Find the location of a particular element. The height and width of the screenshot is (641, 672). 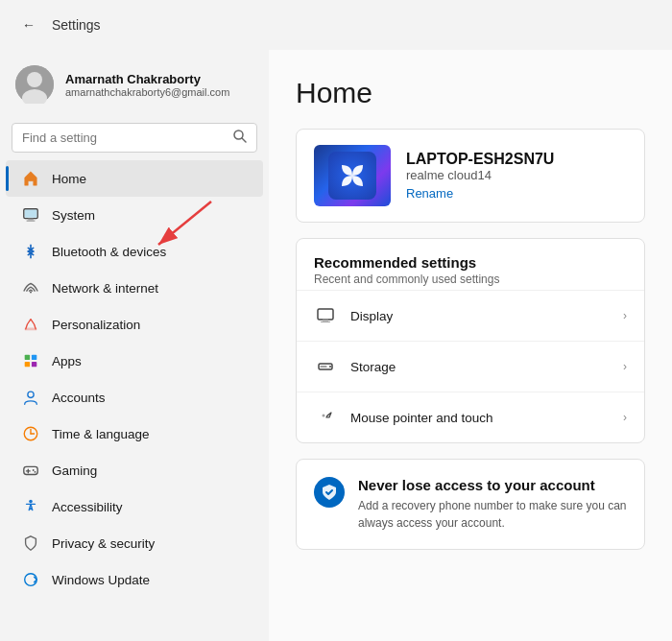

setting-row-label: Display is located at coordinates (480, 317).